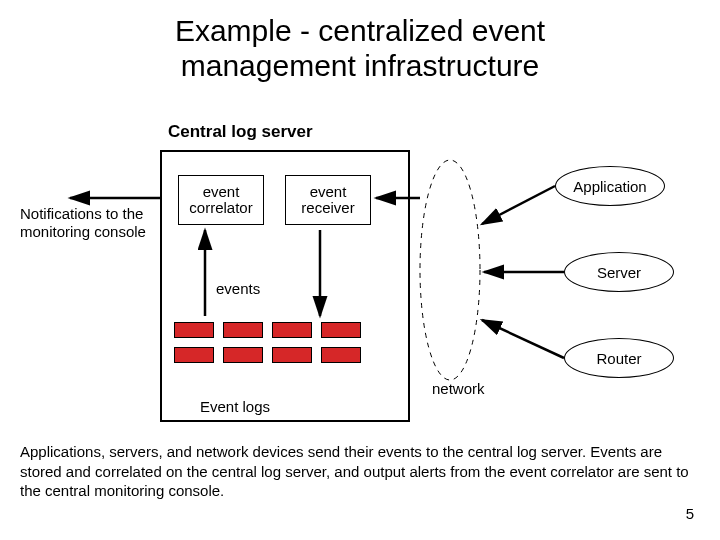 The width and height of the screenshot is (720, 540). What do you see at coordinates (328, 200) in the screenshot?
I see `event-receiver-box: event receiver` at bounding box center [328, 200].